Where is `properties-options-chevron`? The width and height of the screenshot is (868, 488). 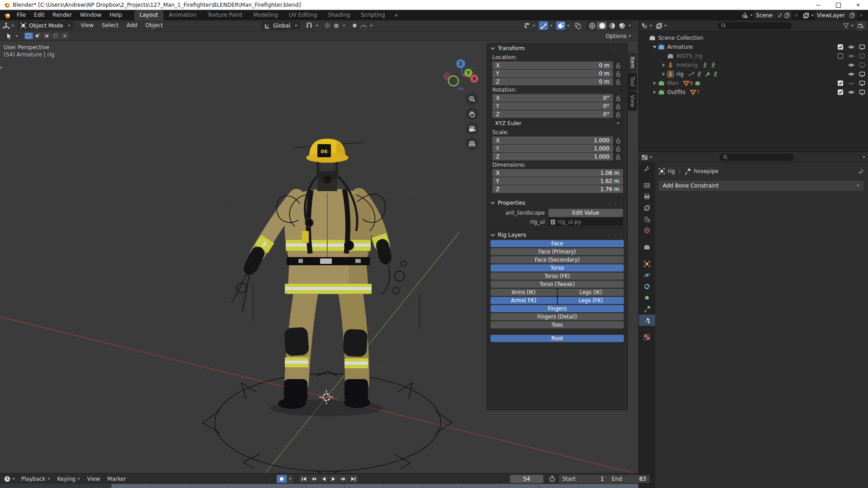 properties-options-chevron is located at coordinates (864, 157).